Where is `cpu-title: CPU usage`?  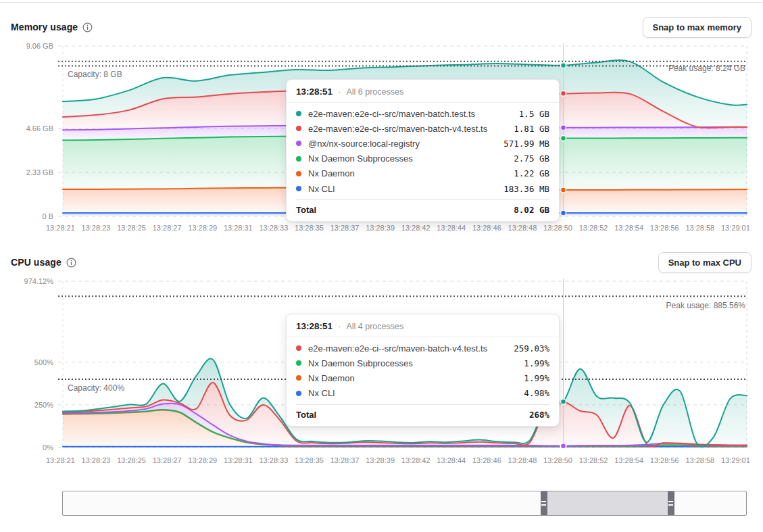
cpu-title: CPU usage is located at coordinates (36, 262).